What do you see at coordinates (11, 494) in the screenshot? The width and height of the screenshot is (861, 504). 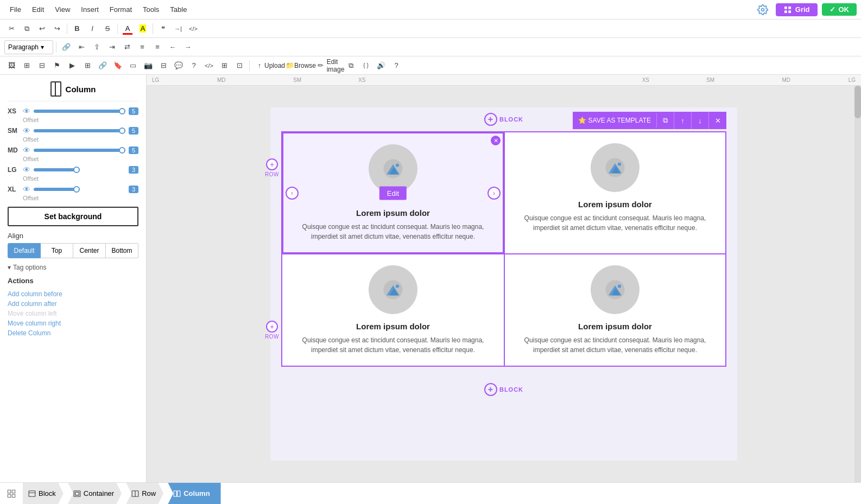 I see `select-tool-icon` at bounding box center [11, 494].